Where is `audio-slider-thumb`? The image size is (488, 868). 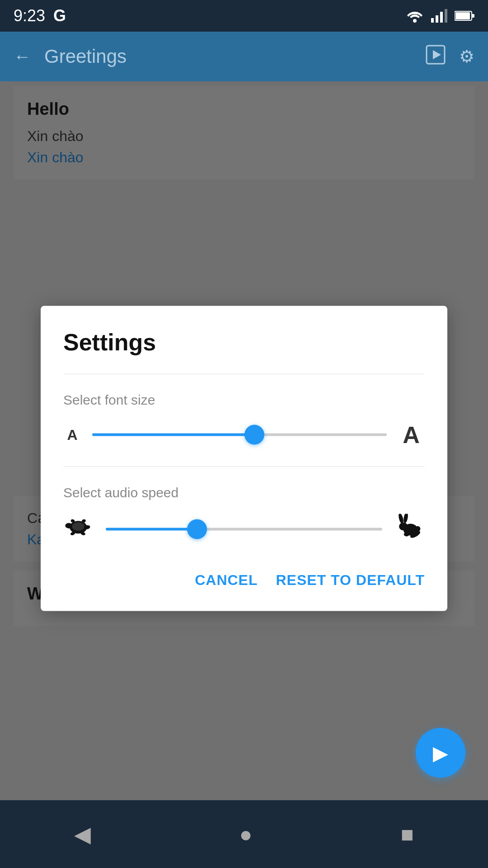 audio-slider-thumb is located at coordinates (197, 529).